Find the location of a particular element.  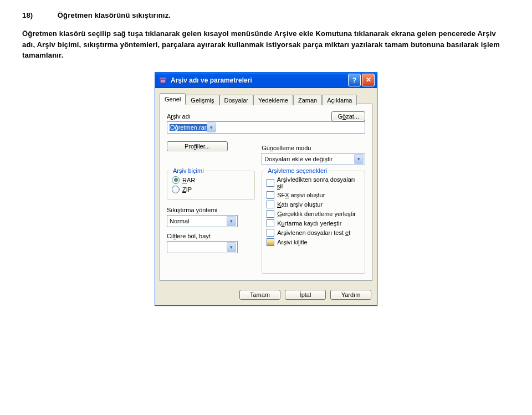

tab-time: Zaman is located at coordinates (308, 100).